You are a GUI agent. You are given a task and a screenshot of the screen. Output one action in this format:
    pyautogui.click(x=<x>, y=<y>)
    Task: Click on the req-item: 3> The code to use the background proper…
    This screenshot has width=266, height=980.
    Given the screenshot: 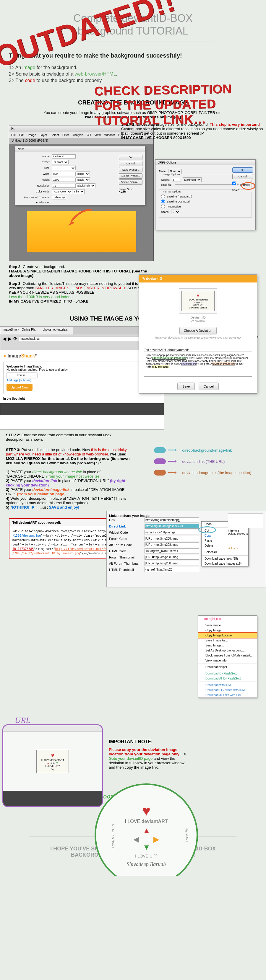 What is the action you would take?
    pyautogui.click(x=133, y=81)
    